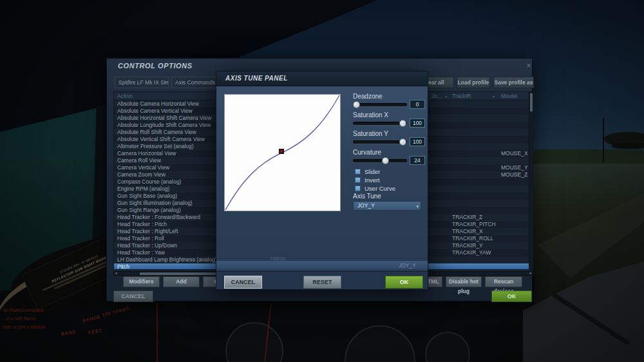 This screenshot has width=644, height=362. What do you see at coordinates (367, 196) in the screenshot?
I see `axis-tune-label: Axis Tune` at bounding box center [367, 196].